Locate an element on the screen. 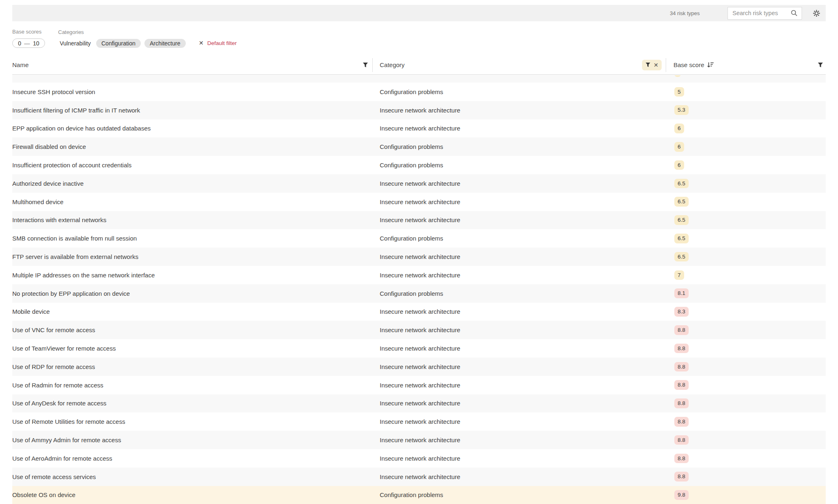 The height and width of the screenshot is (504, 838). default-filter-button: ✕ Default filter is located at coordinates (218, 44).